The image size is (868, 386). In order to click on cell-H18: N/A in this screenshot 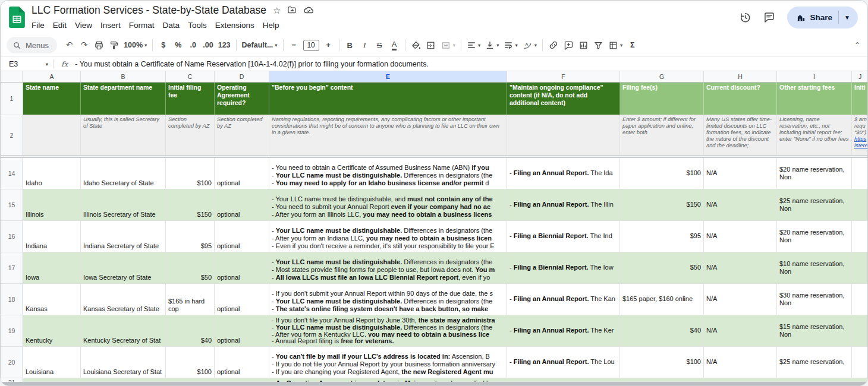, I will do `click(741, 299)`.